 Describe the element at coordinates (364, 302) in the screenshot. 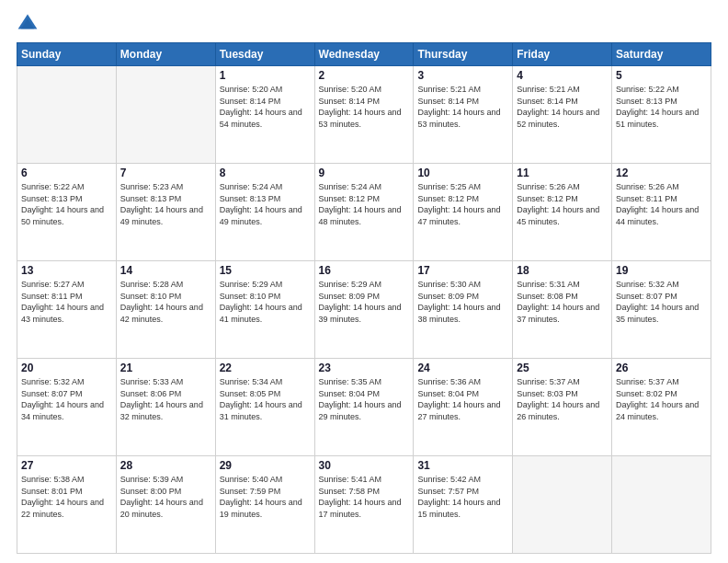

I see `day-info: Sunrise: 5:29 AM Sunset: 8:09 PM Dayligh…` at that location.